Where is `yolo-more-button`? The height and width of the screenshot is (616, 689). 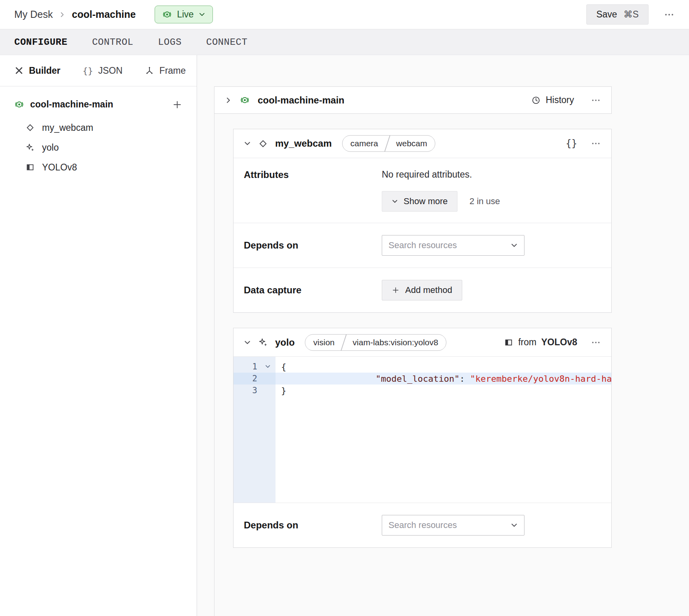 yolo-more-button is located at coordinates (596, 342).